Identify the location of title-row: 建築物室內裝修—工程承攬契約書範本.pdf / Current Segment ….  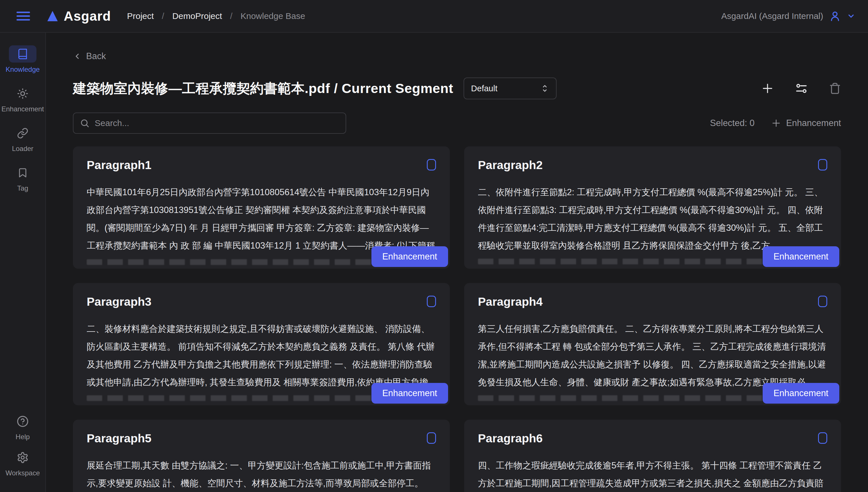
(457, 89).